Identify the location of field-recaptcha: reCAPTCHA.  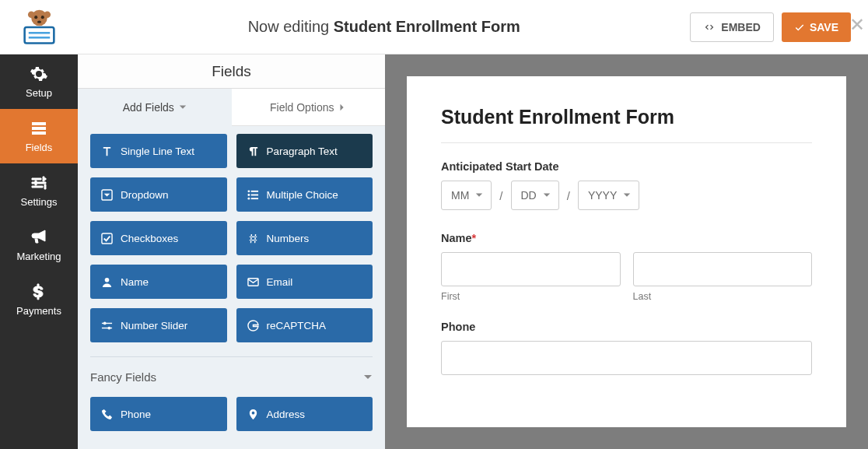
(305, 325).